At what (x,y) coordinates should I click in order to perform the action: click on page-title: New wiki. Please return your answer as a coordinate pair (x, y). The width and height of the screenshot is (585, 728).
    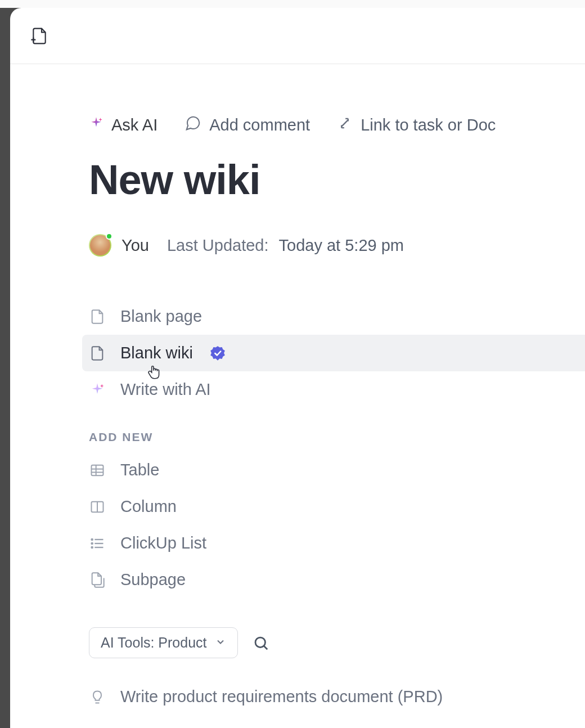
    Looking at the image, I should click on (337, 180).